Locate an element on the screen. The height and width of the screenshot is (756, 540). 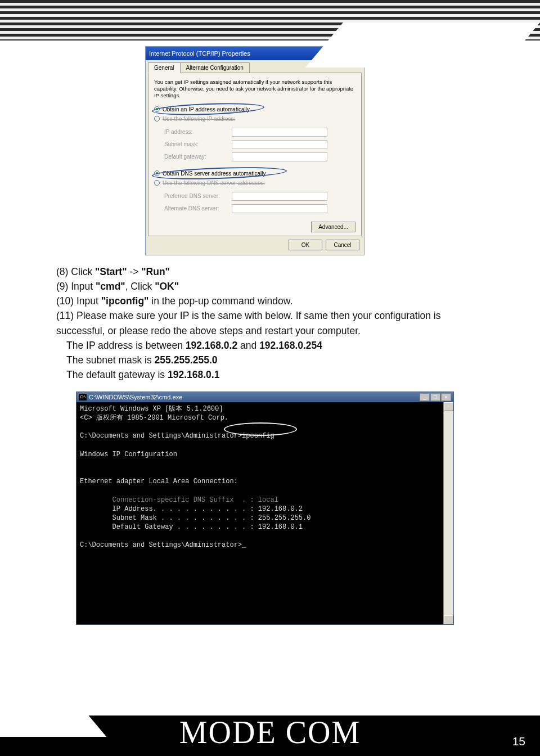
field-alternate-dns: Alternate DNS server: is located at coordinates (260, 209).